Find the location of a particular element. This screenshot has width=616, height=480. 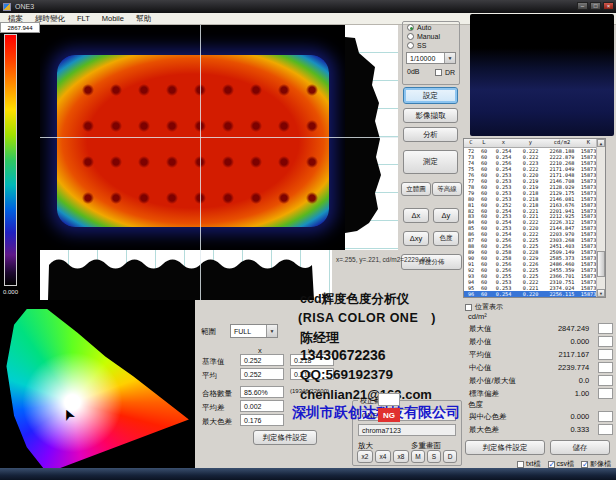

judge-result-box is located at coordinates (389, 400).